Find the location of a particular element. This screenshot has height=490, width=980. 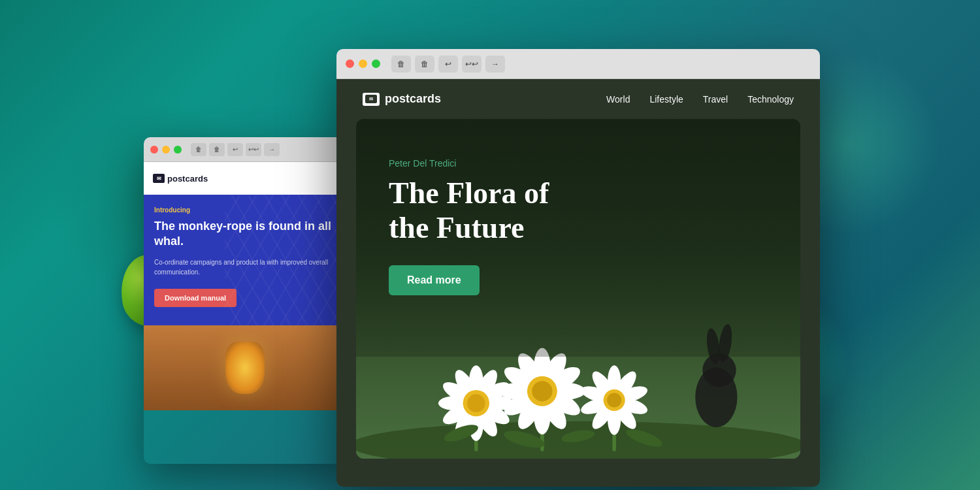

nav-link-world: World is located at coordinates (618, 99).